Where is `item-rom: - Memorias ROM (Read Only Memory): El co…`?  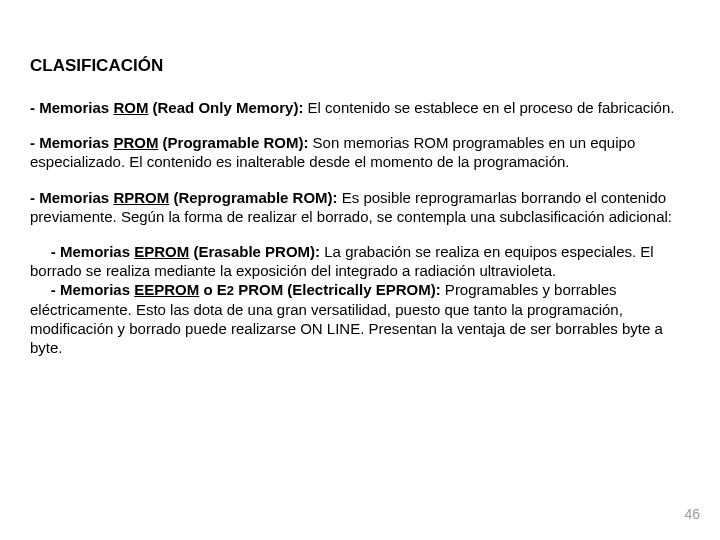
item-rom: - Memorias ROM (Read Only Memory): El co… is located at coordinates (360, 108).